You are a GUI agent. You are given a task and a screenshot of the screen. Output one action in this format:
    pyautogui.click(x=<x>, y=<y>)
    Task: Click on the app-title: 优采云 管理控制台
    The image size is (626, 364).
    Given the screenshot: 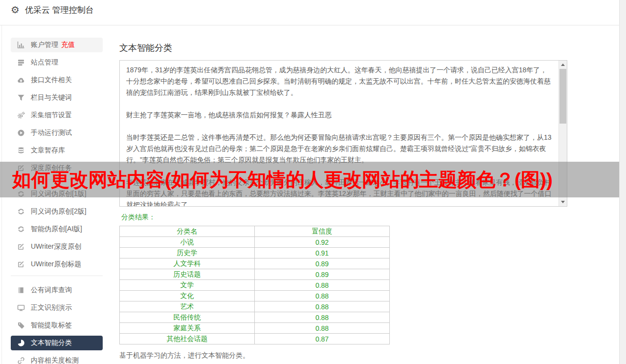 What is the action you would take?
    pyautogui.click(x=60, y=10)
    